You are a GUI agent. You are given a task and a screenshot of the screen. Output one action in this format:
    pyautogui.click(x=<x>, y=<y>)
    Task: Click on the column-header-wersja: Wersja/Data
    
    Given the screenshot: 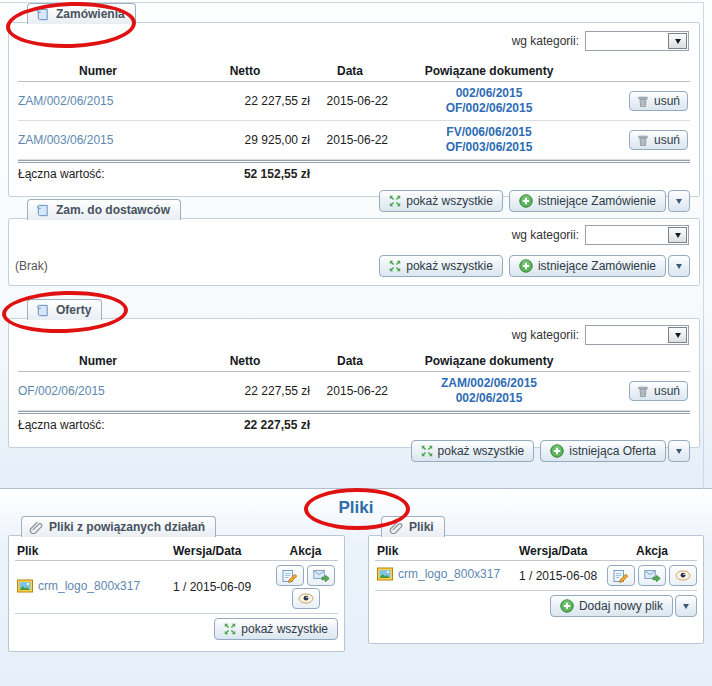 What is the action you would take?
    pyautogui.click(x=223, y=551)
    